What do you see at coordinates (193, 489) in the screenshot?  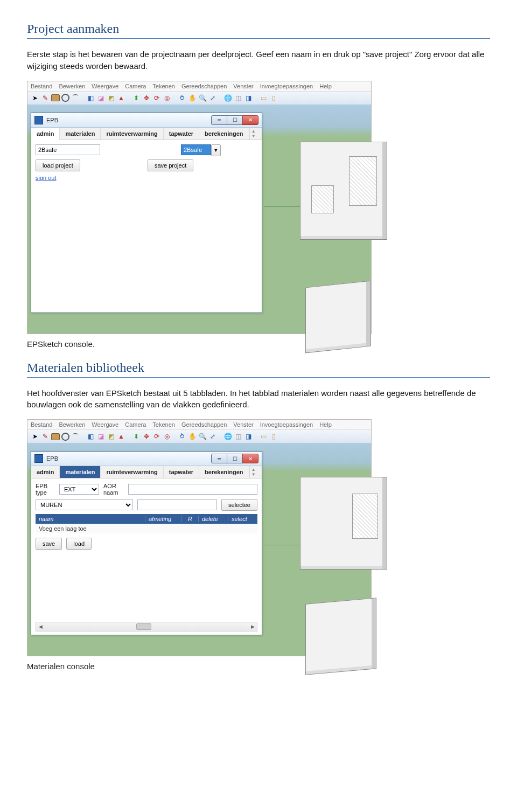 I see `aor-naam-input` at bounding box center [193, 489].